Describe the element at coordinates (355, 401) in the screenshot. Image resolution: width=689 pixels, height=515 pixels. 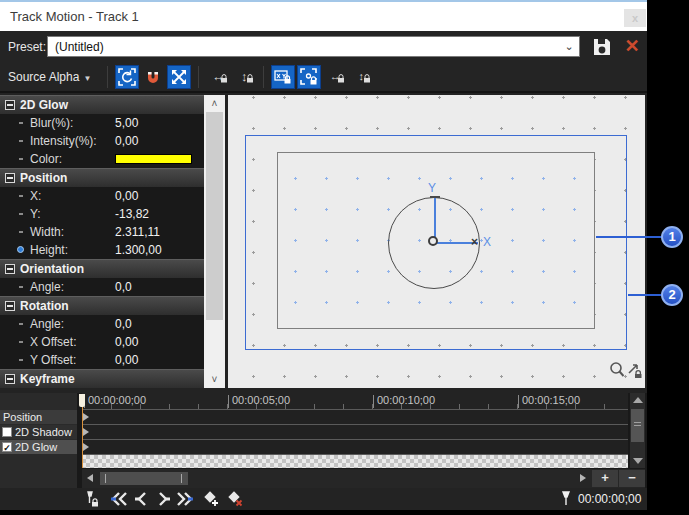
I see `time-ruler: 00:00:00;00 00:00:05;00 00:00:10;00 00:0…` at that location.